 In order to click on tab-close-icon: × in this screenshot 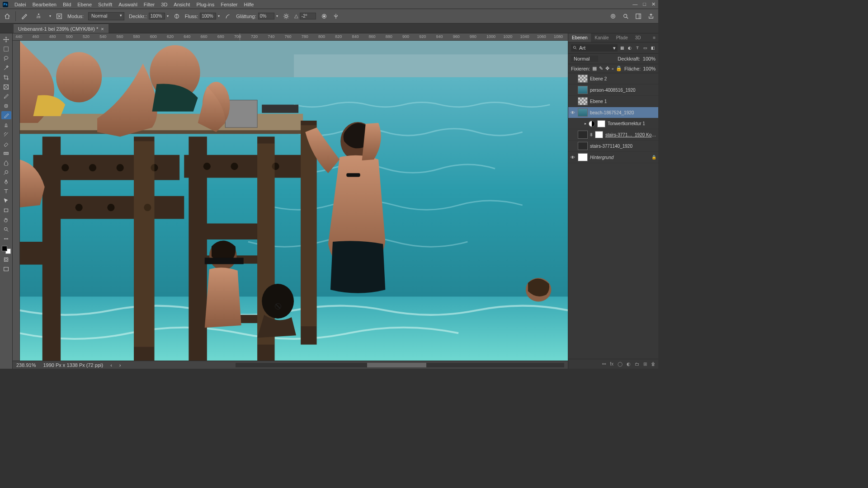, I will do `click(102, 29)`.